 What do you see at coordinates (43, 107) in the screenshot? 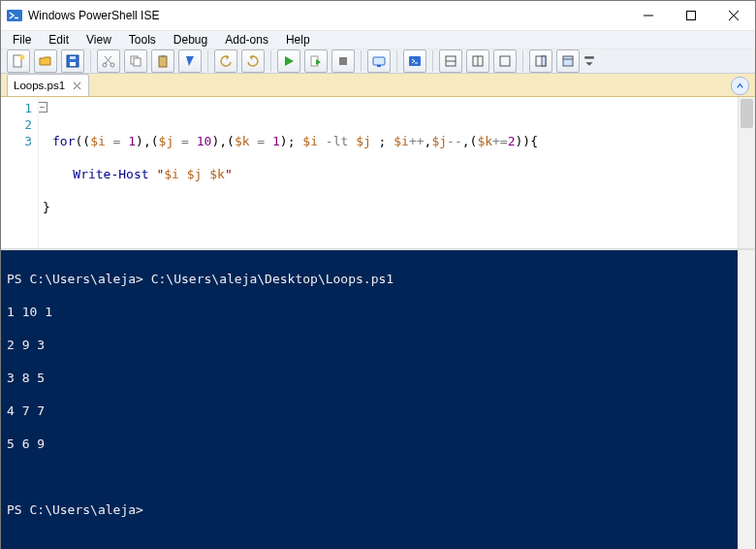
I see `fold-toggle-icon: −` at bounding box center [43, 107].